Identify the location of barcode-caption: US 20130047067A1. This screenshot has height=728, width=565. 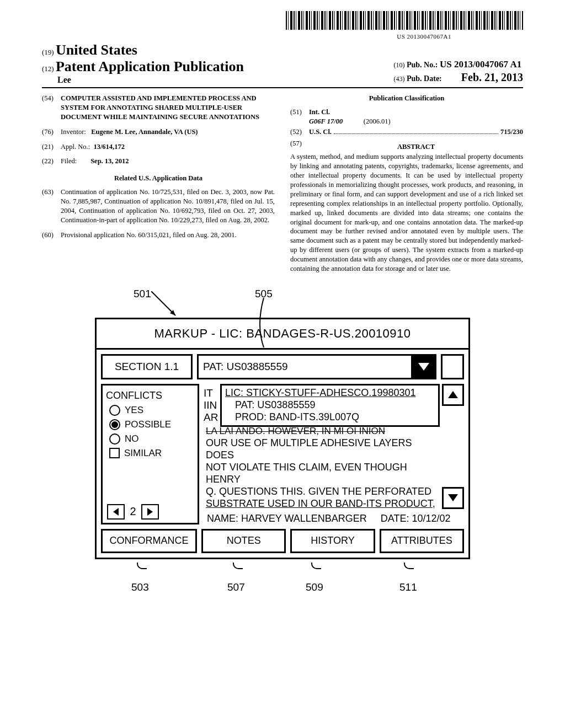
(247, 36).